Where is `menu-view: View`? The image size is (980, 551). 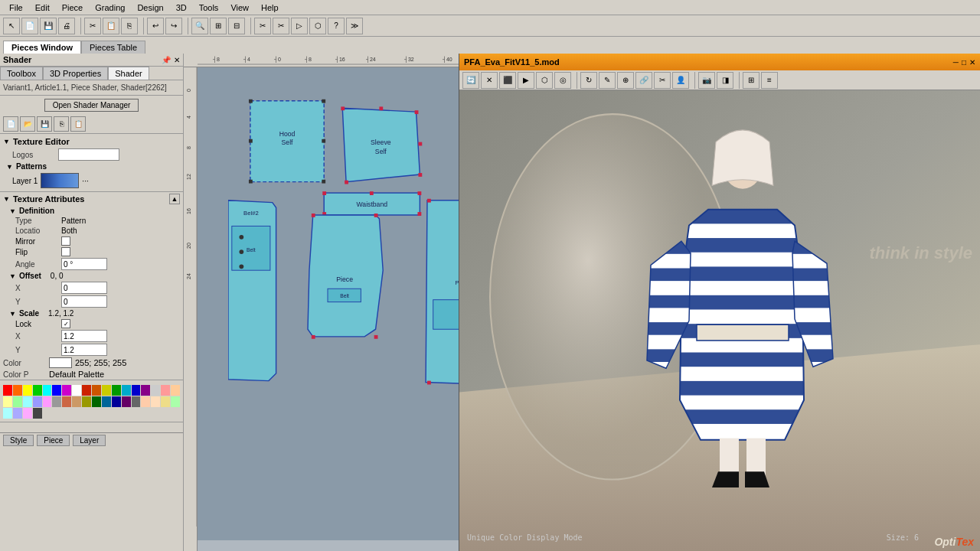 menu-view: View is located at coordinates (240, 8).